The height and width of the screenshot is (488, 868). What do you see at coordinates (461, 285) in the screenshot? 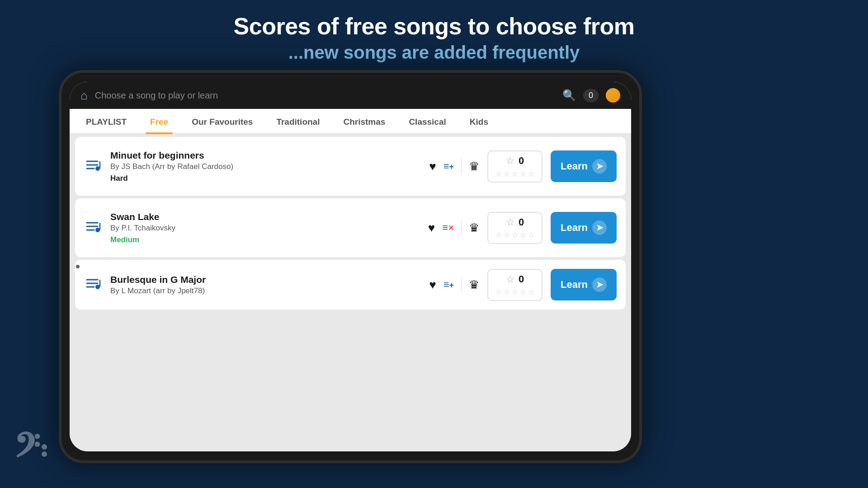
I see `divider-burlesque` at bounding box center [461, 285].